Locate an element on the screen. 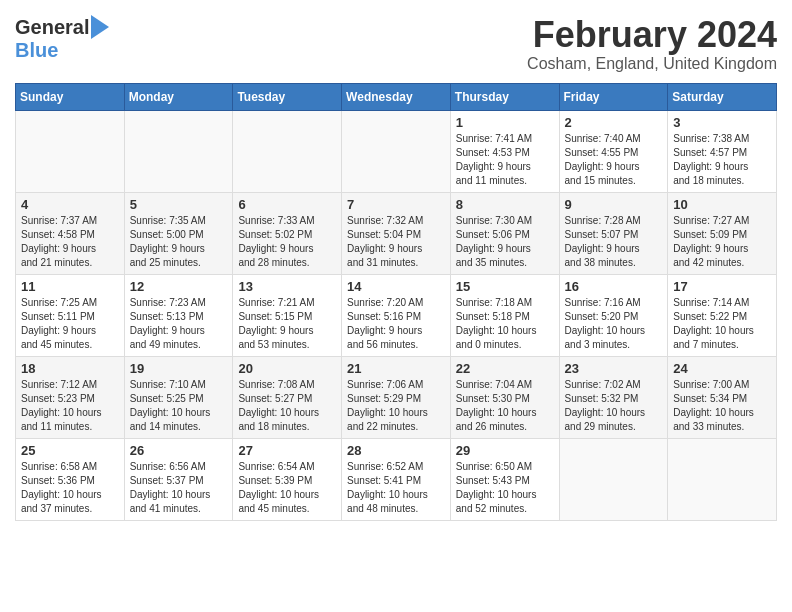  calendar-cell: 10Sunrise: 7:27 AM Sunset: 5:09 PM Dayli… is located at coordinates (722, 233).